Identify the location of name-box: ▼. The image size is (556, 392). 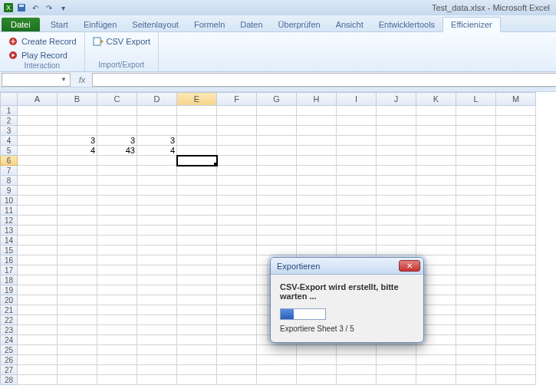
(36, 80).